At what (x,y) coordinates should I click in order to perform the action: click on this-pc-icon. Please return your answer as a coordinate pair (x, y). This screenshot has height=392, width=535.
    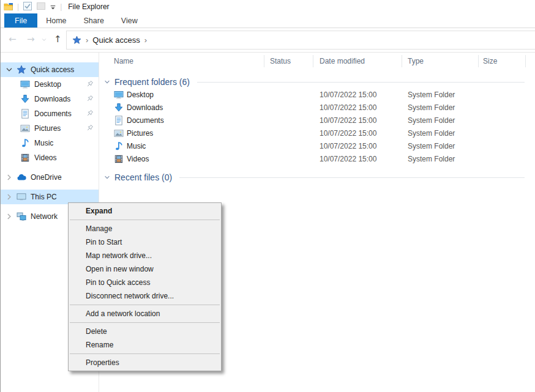
    Looking at the image, I should click on (21, 197).